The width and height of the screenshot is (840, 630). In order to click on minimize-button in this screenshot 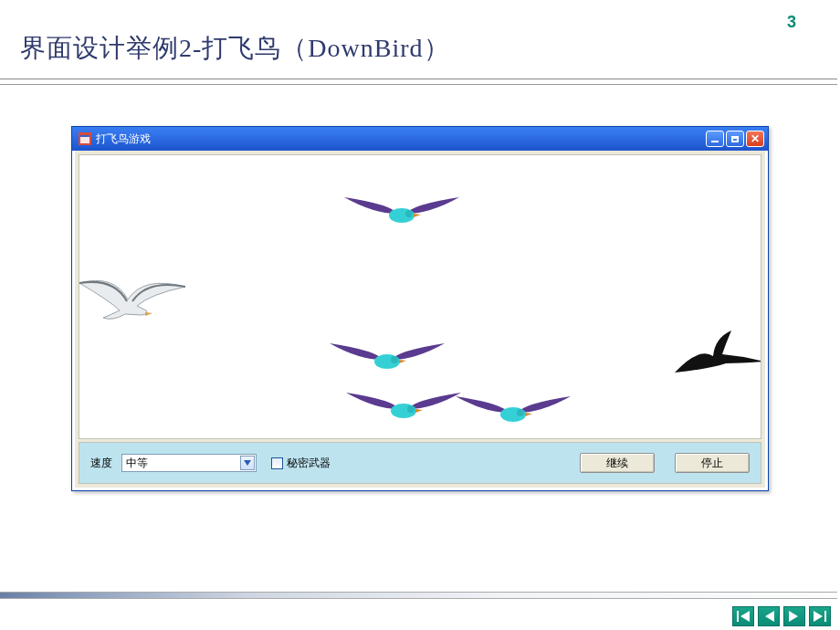, I will do `click(715, 139)`.